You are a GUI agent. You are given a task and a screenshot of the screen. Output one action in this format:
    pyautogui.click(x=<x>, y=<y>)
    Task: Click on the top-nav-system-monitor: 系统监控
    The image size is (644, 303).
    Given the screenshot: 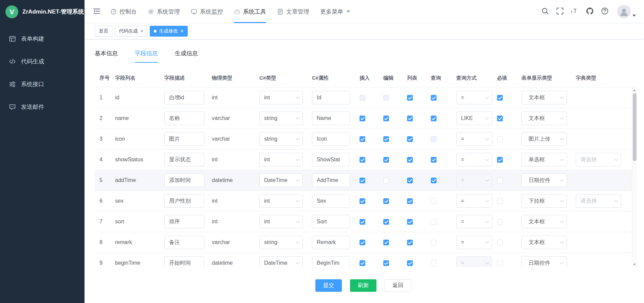 What is the action you would take?
    pyautogui.click(x=207, y=12)
    